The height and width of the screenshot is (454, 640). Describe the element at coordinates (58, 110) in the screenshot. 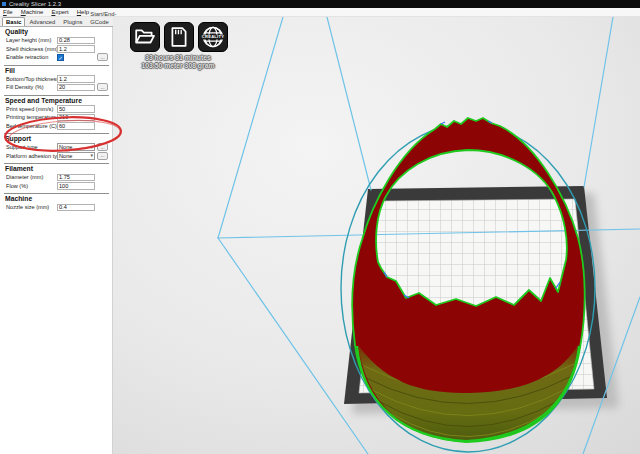

I see `setting-row-print-speed: Print speed (mm/s)` at that location.